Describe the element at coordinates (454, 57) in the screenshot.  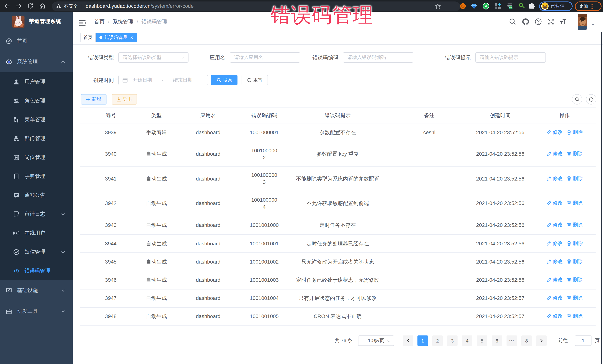
I see `field-label-error-msg: 错误码提示` at that location.